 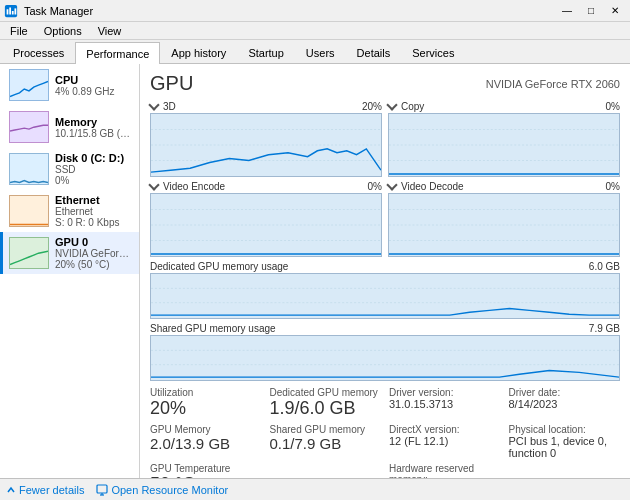 What do you see at coordinates (445, 430) in the screenshot?
I see `stat-directx-label: DirectX version:` at bounding box center [445, 430].